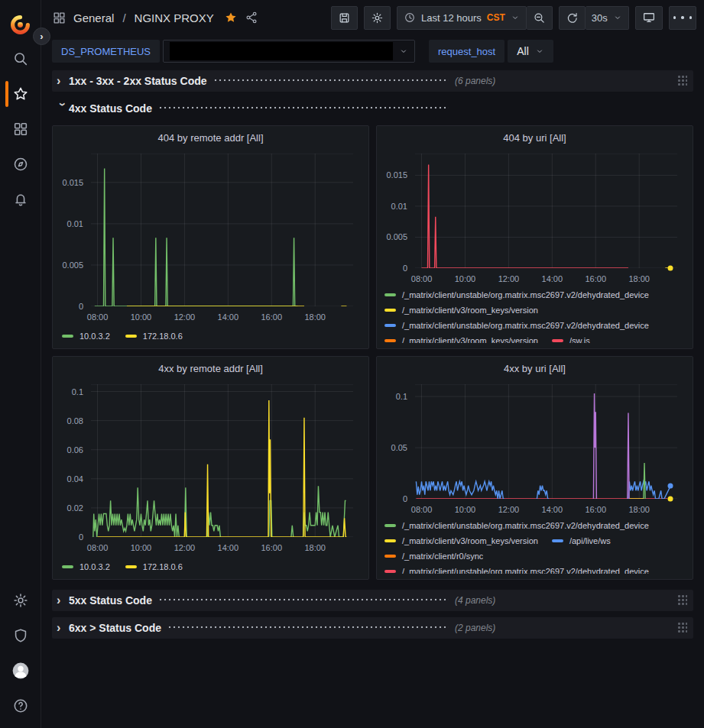 The image size is (704, 728). What do you see at coordinates (535, 139) in the screenshot?
I see `panel-title: 404 by uri [All]` at bounding box center [535, 139].